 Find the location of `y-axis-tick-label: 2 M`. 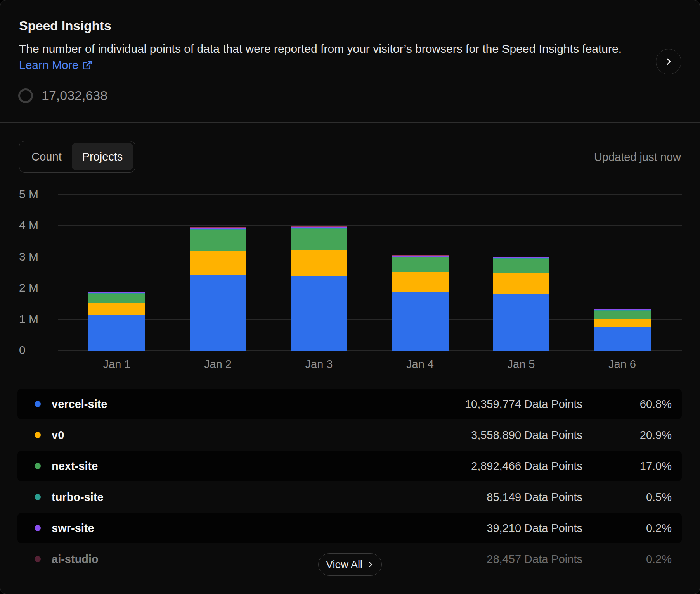

y-axis-tick-label: 2 M is located at coordinates (29, 288).